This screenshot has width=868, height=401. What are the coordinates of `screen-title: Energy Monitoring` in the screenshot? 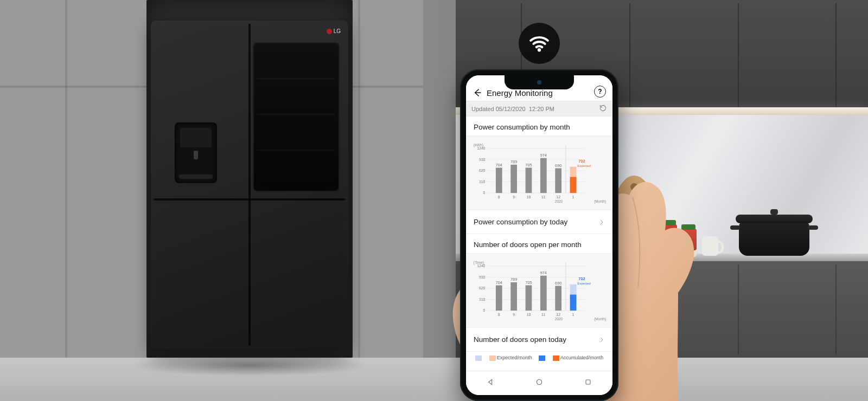 It's located at (520, 93).